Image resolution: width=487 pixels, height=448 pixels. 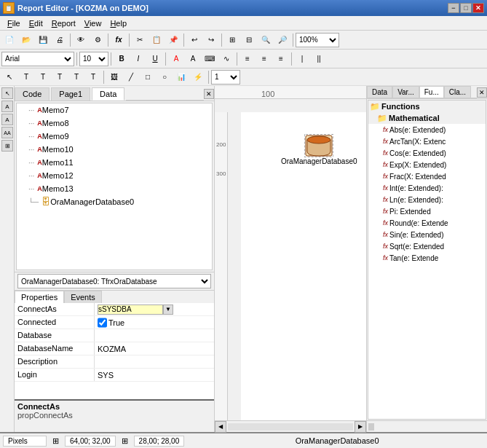 I want to click on tb-print: 🖨, so click(x=60, y=40).